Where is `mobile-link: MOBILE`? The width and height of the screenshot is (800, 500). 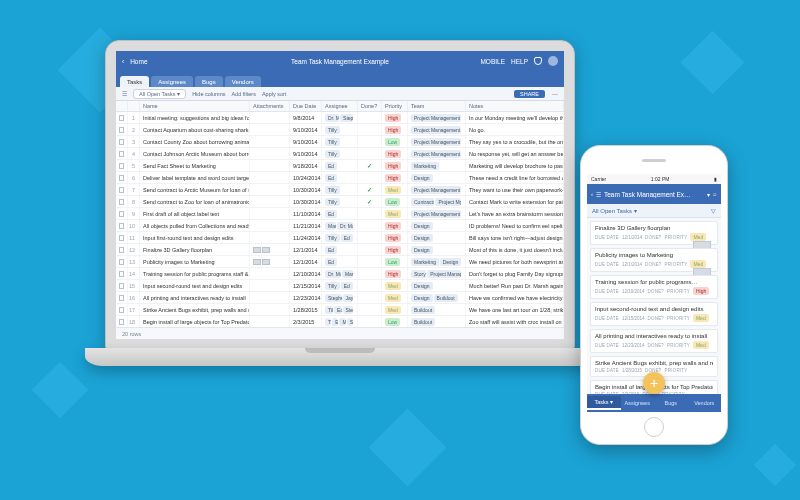 mobile-link: MOBILE is located at coordinates (492, 62).